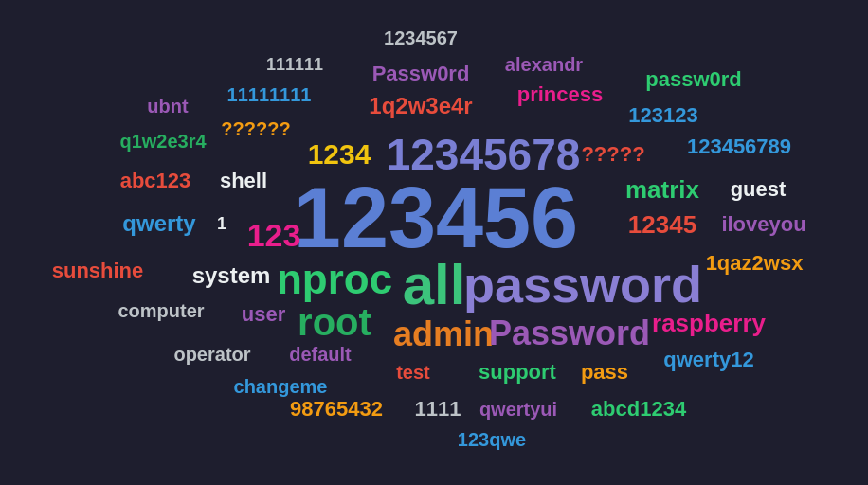 This screenshot has width=868, height=485. I want to click on word-item: root, so click(335, 322).